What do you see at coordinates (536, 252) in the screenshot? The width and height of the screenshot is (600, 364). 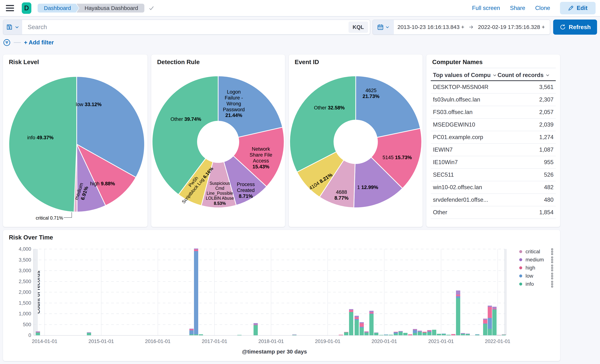 I see `legend-item-critical: critical` at bounding box center [536, 252].